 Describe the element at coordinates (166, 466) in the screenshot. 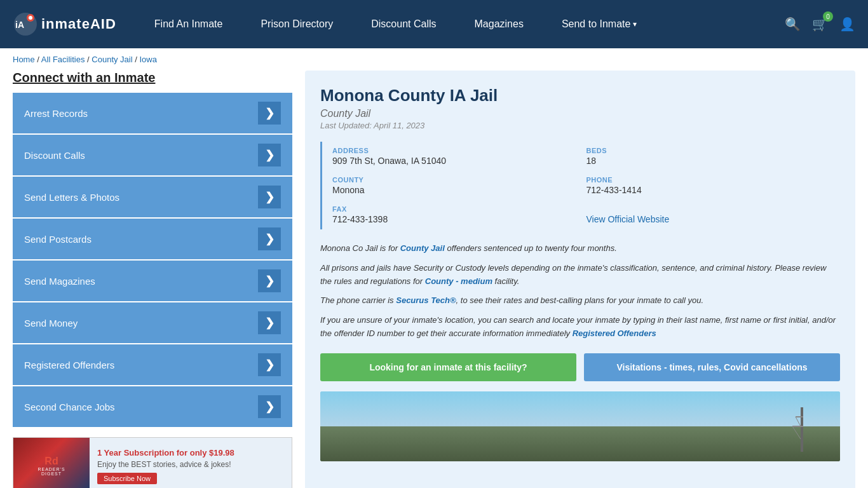

I see `ad-text-area: 1 Year Subscription for only $19.98 Enjo…` at that location.